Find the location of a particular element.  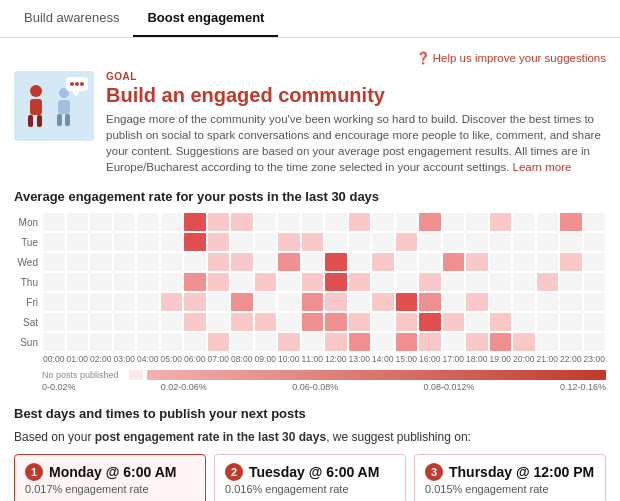

legend-range-item: 0.02-0.06% is located at coordinates (184, 387).